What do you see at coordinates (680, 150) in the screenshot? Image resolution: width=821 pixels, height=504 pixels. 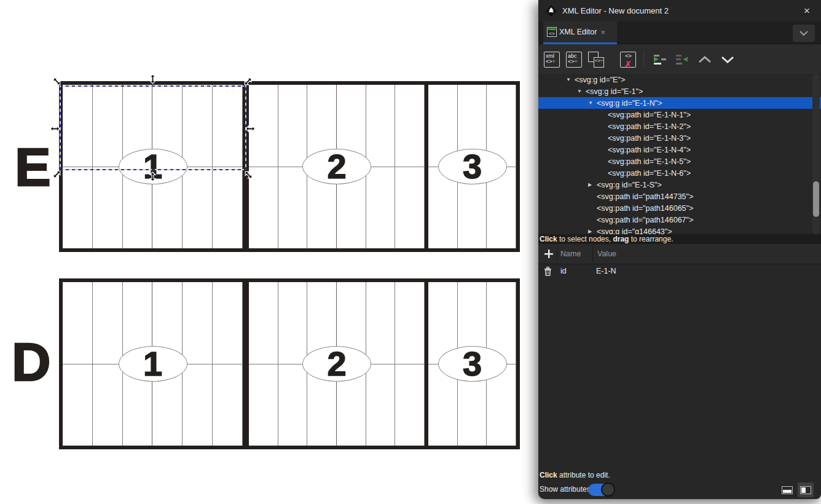 I see `tree-row: <svg:path id="E-1-N-4">` at bounding box center [680, 150].